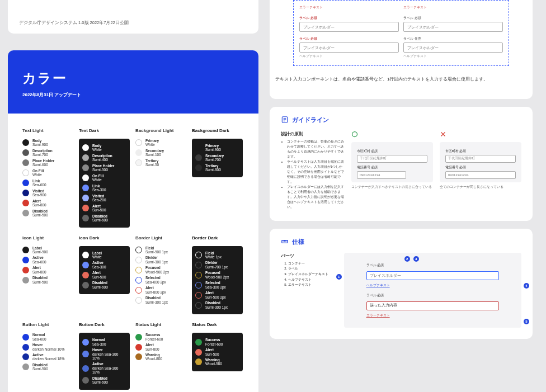 The height and width of the screenshot is (392, 546). I want to click on spec-part-item: プレイスホルダーテキスト, so click(311, 275).